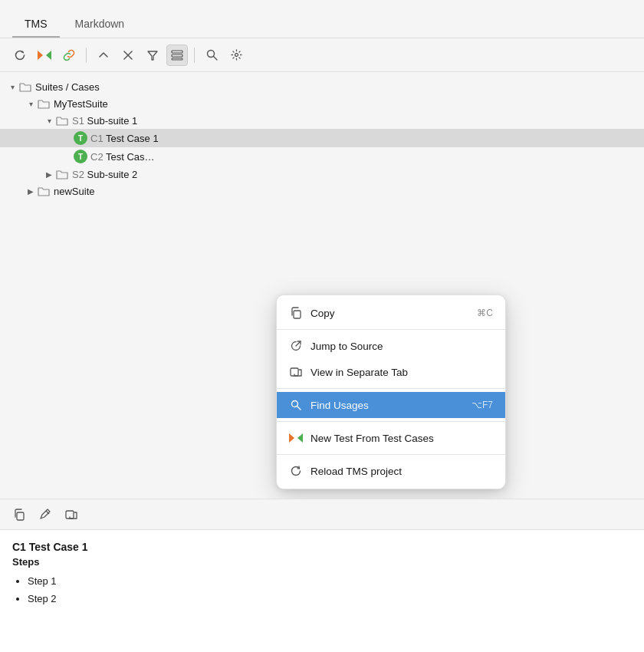 Image resolution: width=644 pixels, height=652 pixels. What do you see at coordinates (31, 104) in the screenshot?
I see `mytestsuite-chevron: ▾` at bounding box center [31, 104].